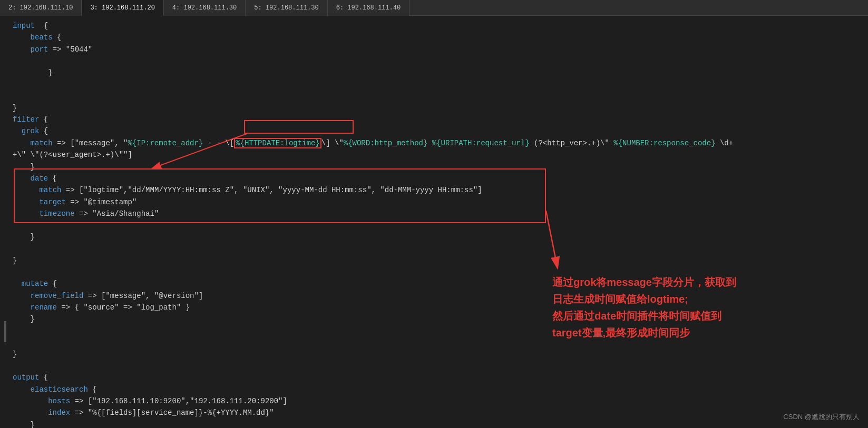 The width and height of the screenshot is (868, 428). Describe the element at coordinates (5, 332) in the screenshot. I see `scroll-indicator` at that location.